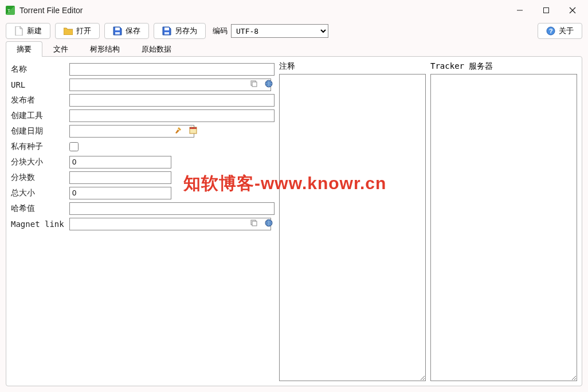 The width and height of the screenshot is (588, 392). What do you see at coordinates (39, 162) in the screenshot?
I see `piecesize-label: 分块大小` at bounding box center [39, 162].